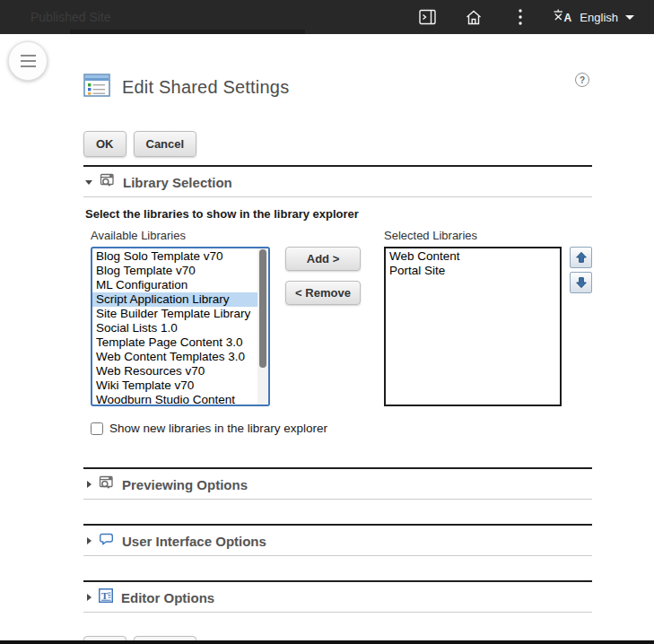 The width and height of the screenshot is (654, 644). What do you see at coordinates (581, 283) in the screenshot?
I see `move-down-button` at bounding box center [581, 283].